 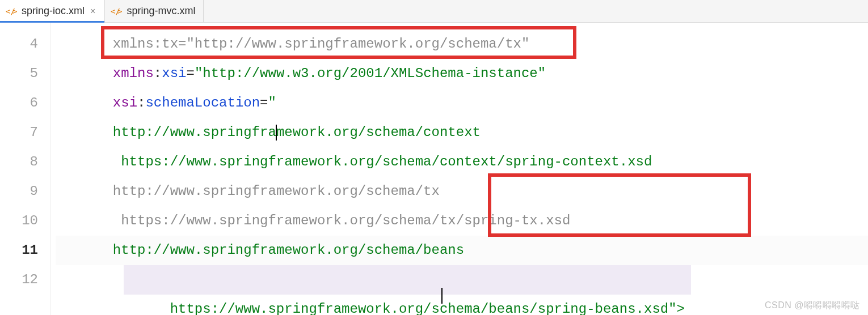 I want to click on line-number: 12, so click(x=19, y=280).